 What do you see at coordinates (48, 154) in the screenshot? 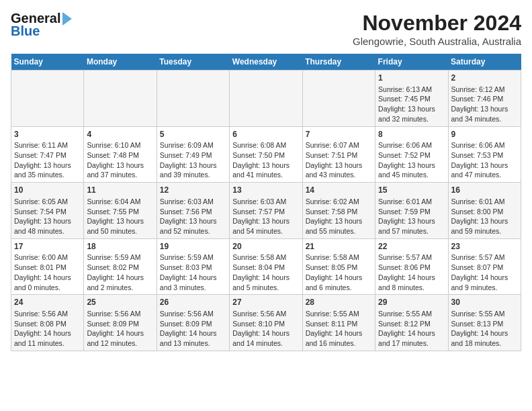
I see `calendar-cell: 3Sunrise: 6:11 AMSunset: 7:47 PMDaylight…` at bounding box center [48, 154].